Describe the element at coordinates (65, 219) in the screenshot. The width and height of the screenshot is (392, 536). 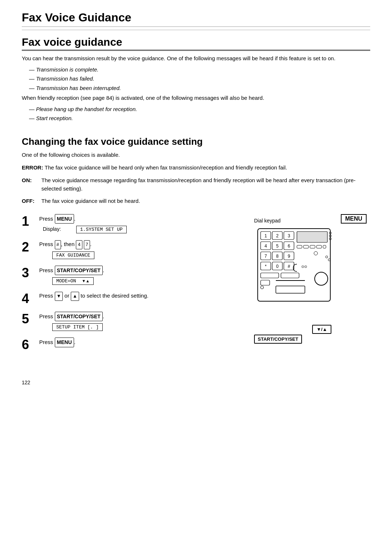
I see `step-1-menu-btn: MENU` at that location.